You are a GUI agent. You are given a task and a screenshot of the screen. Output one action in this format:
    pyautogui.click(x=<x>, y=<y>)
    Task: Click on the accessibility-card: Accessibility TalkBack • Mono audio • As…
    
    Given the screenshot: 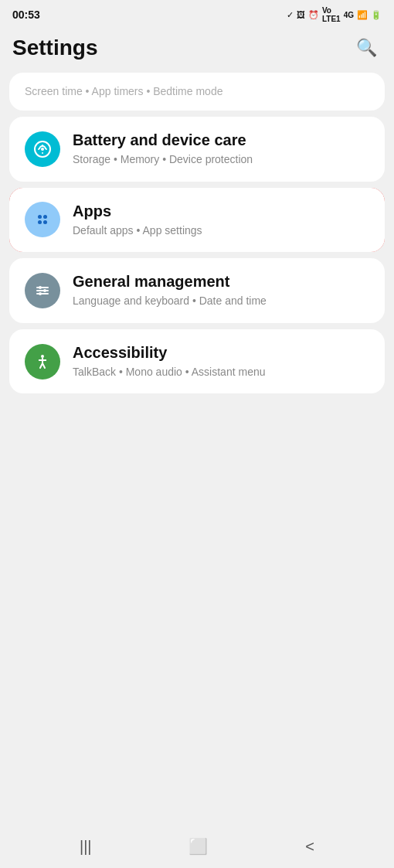 What is the action you would take?
    pyautogui.click(x=197, y=362)
    